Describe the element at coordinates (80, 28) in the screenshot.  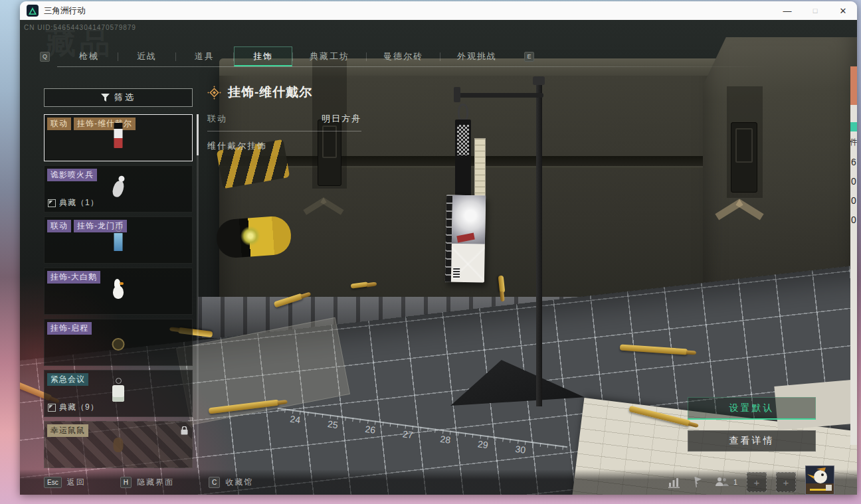
I see `uid-text: CN UID:5465443041470579879` at that location.